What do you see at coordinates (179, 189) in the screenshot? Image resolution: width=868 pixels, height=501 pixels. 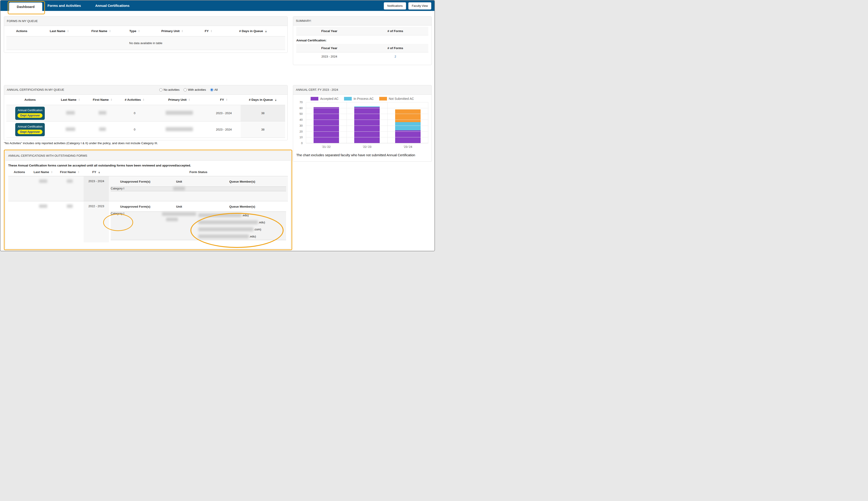 I see `redacted-unit` at bounding box center [179, 189].